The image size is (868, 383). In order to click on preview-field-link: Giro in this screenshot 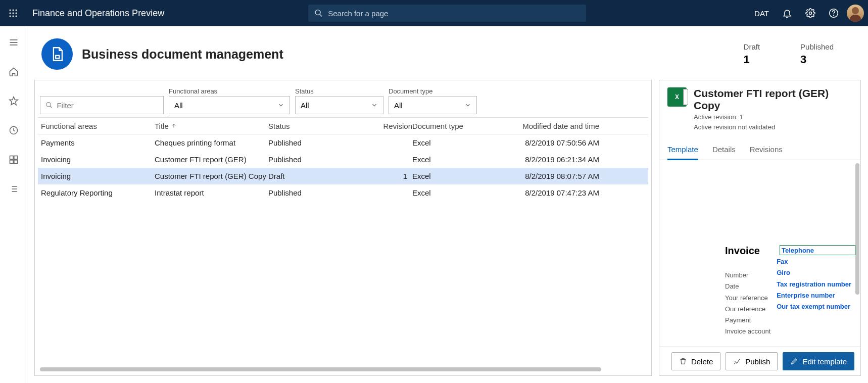, I will do `click(814, 273)`.